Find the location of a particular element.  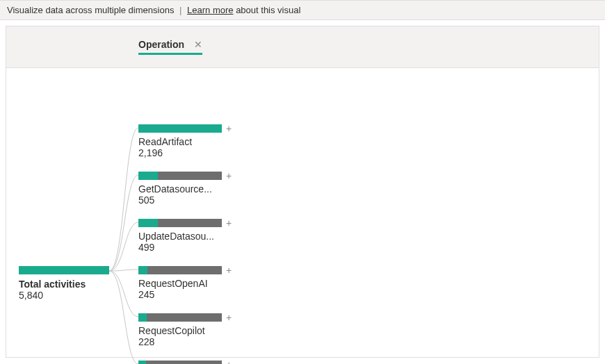

root-bar is located at coordinates (64, 270).